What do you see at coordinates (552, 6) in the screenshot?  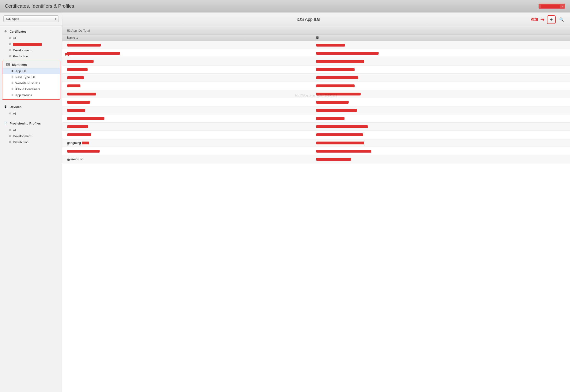 I see `user-menu: ▾` at bounding box center [552, 6].